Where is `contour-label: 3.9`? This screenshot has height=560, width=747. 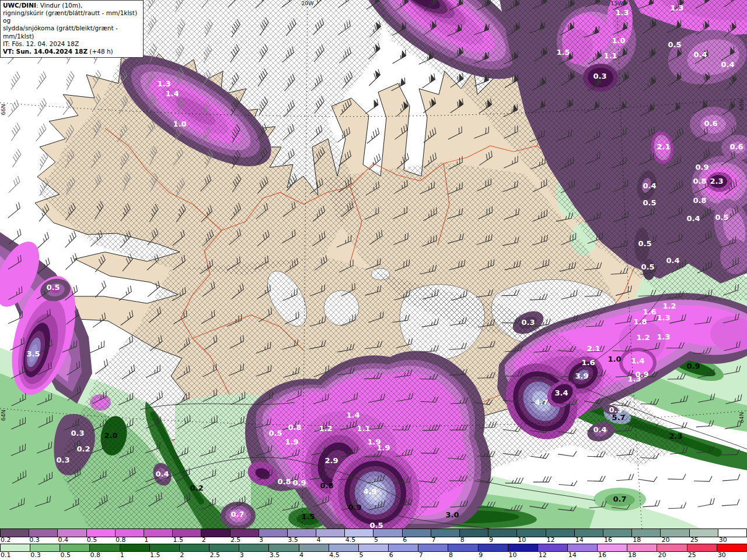 contour-label: 3.9 is located at coordinates (581, 376).